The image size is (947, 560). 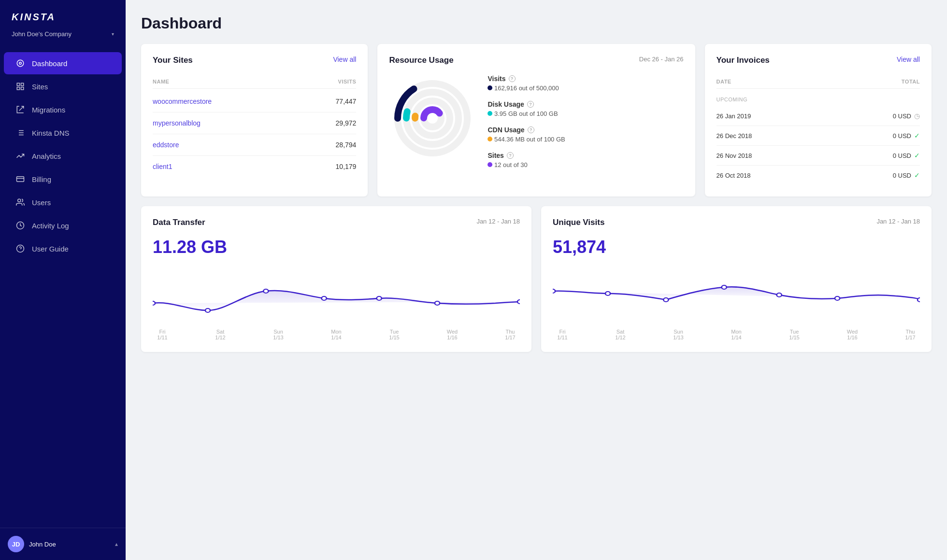 I want to click on upcoming-circle-icon: ◷, so click(x=917, y=116).